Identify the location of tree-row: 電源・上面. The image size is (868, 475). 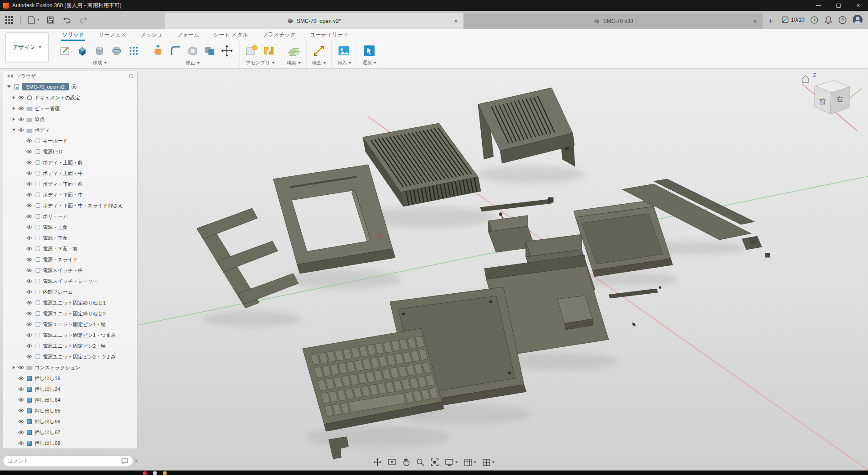
(70, 227).